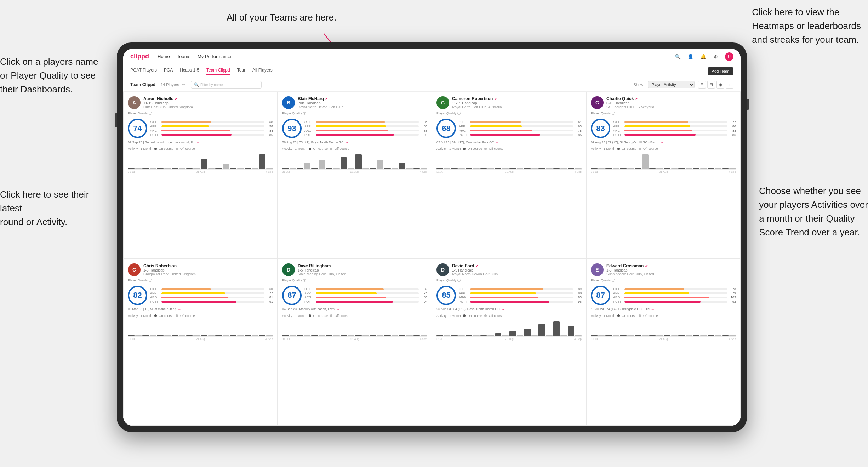  Describe the element at coordinates (671, 266) in the screenshot. I see `player-name: Edward Crossman ✔` at that location.